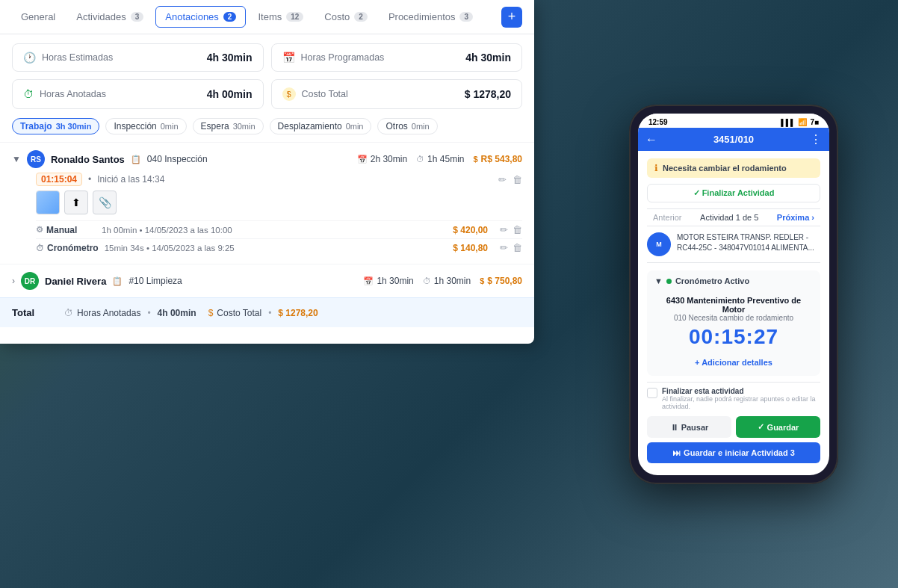  I want to click on tab-procedimientos: Procedimientos 3, so click(430, 16).